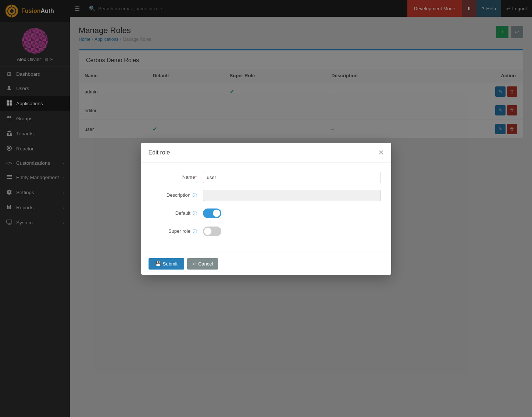  I want to click on modal-header: Edit role ✕, so click(266, 153).